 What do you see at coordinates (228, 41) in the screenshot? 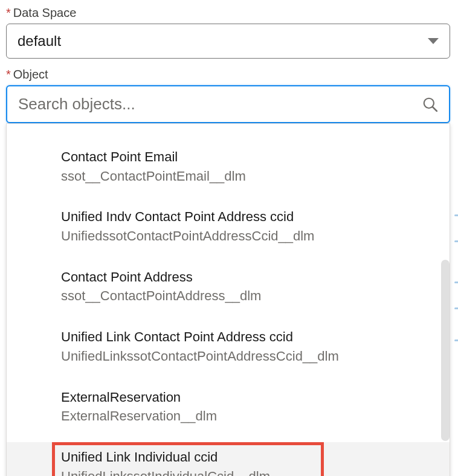
I see `data-space-select: default` at bounding box center [228, 41].